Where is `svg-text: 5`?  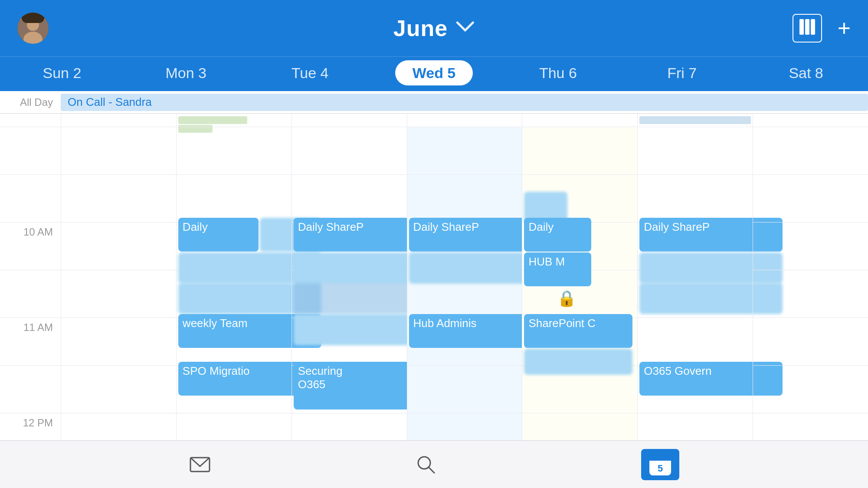 svg-text: 5 is located at coordinates (660, 468).